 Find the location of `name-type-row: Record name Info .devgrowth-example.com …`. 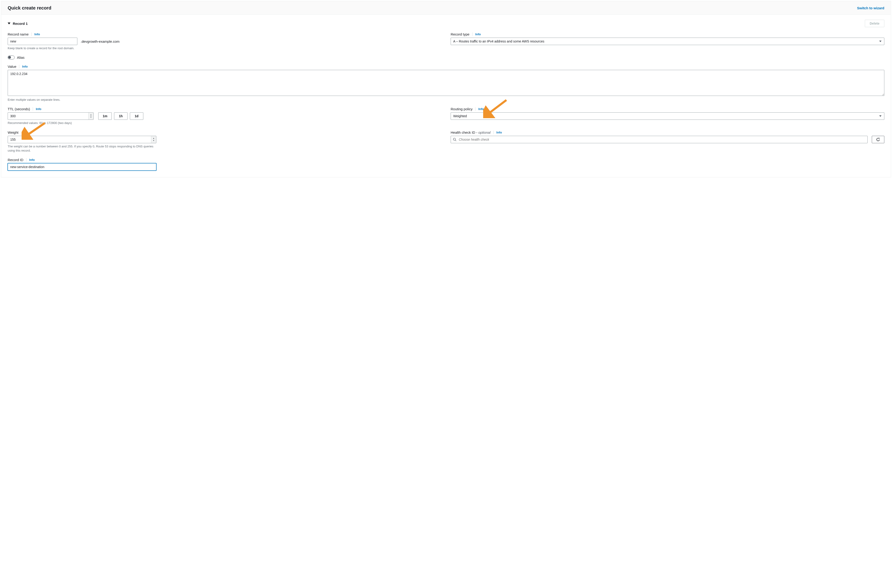

name-type-row: Record name Info .devgrowth-example.com … is located at coordinates (446, 41).